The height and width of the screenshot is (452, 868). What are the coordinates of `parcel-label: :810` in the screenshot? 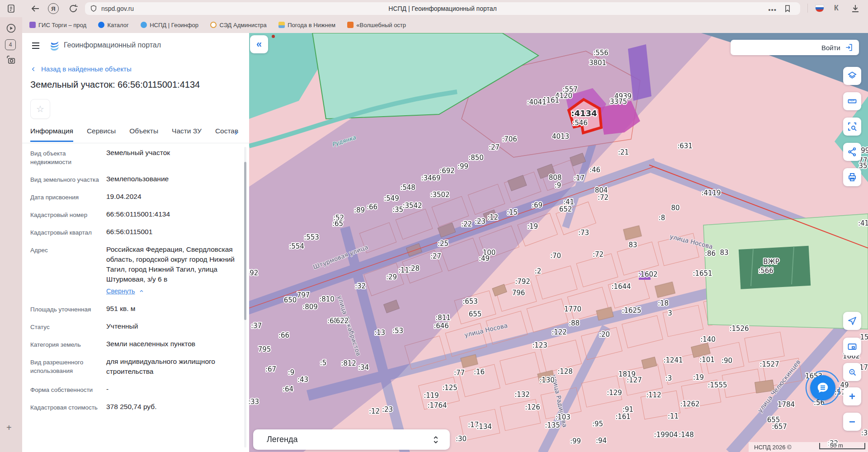 It's located at (327, 299).